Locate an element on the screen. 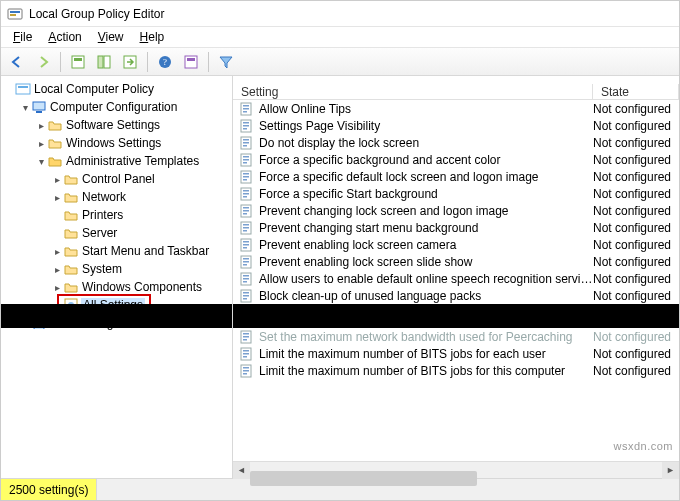 This screenshot has width=680, height=501. tree-control-panel: ▸ Control Panel is located at coordinates (116, 179).